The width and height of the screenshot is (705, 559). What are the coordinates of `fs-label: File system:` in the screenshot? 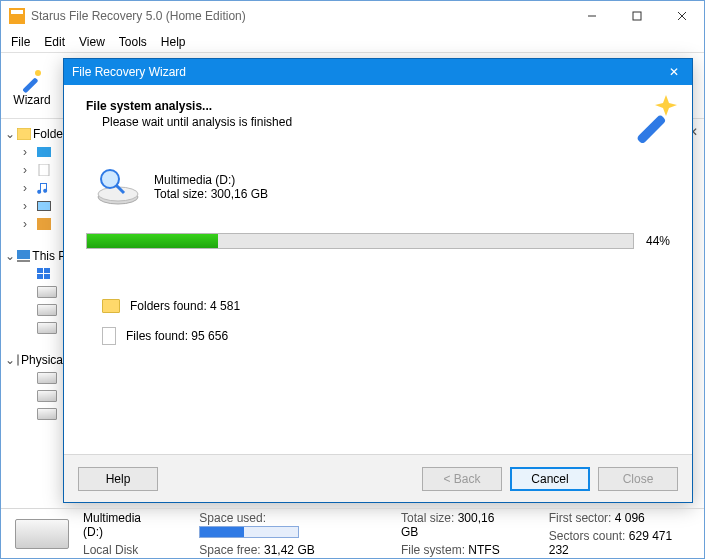 It's located at (433, 550).